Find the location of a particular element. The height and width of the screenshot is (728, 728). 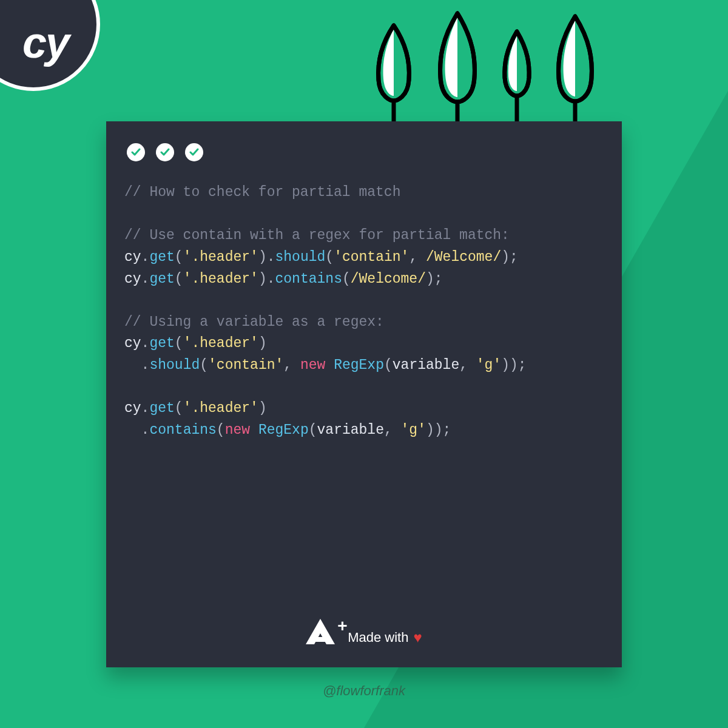

trees-decoration is located at coordinates (485, 70).